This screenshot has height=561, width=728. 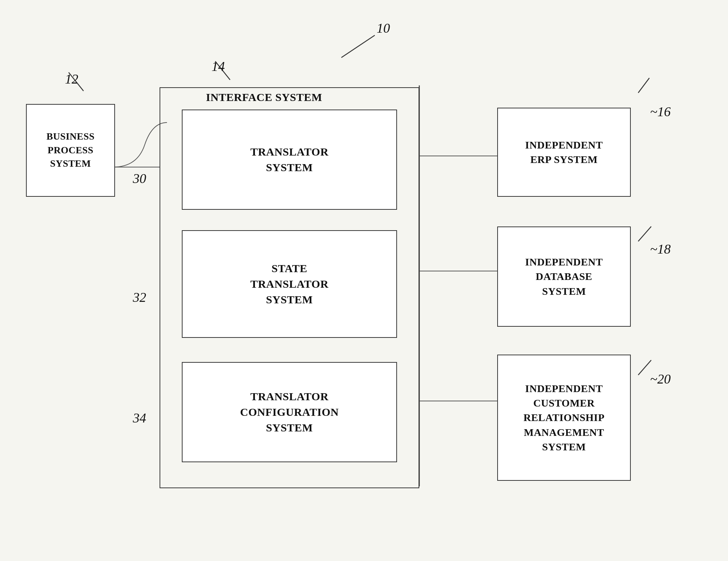 What do you see at coordinates (383, 28) in the screenshot?
I see `ref-10: 10` at bounding box center [383, 28].